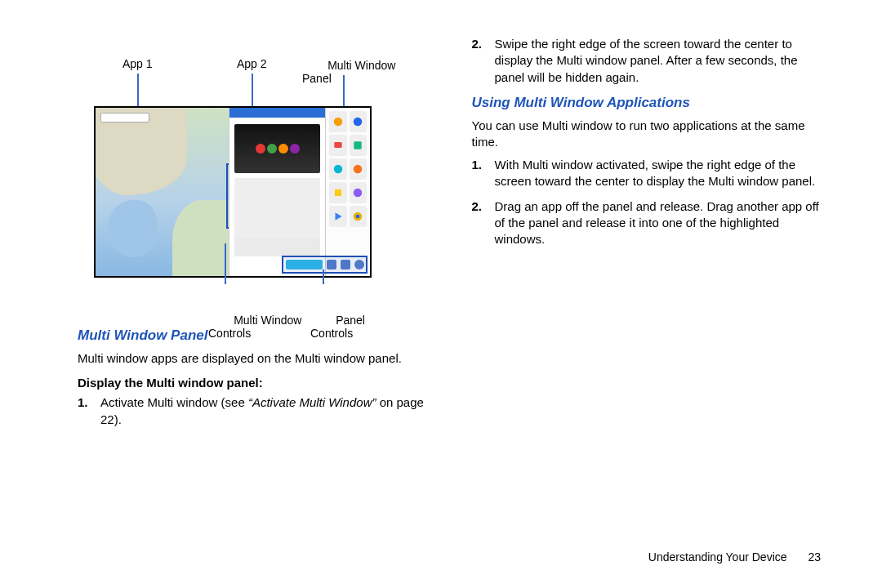  Describe the element at coordinates (162, 192) in the screenshot. I see `app1-pane` at that location.